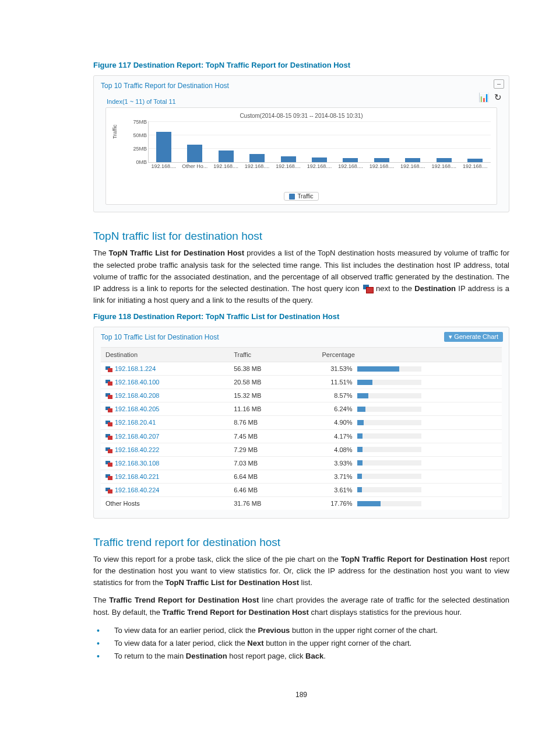 This screenshot has width=556, height=756. What do you see at coordinates (137, 409) in the screenshot?
I see `ip-link: 192.168.40.205` at bounding box center [137, 409].